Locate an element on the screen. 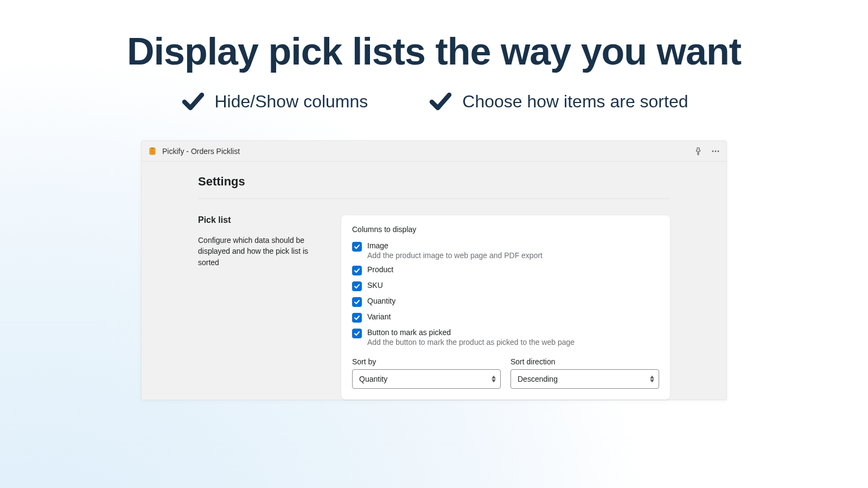 This screenshot has width=868, height=488. sort-direction-value: Descending is located at coordinates (538, 379).